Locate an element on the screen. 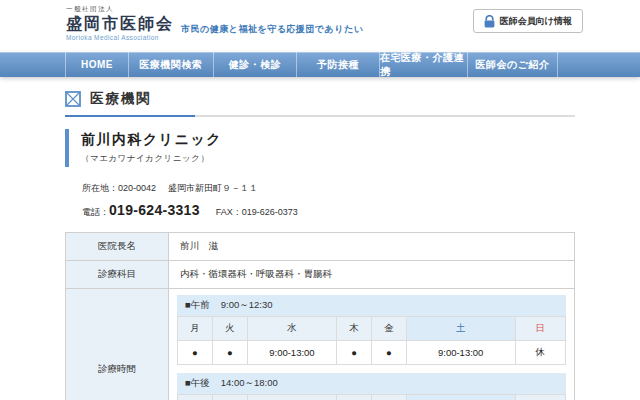  tel-value: 019-624-3313 is located at coordinates (154, 210).